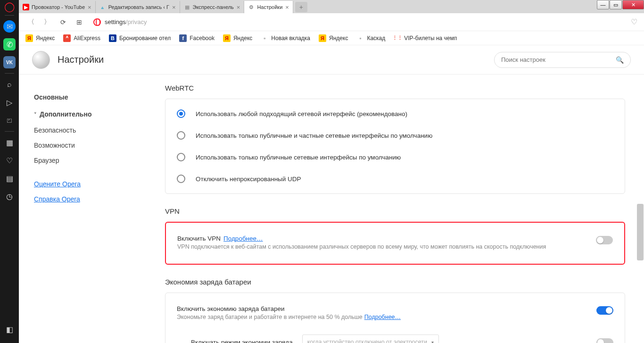 The height and width of the screenshot is (343, 644). What do you see at coordinates (331, 60) in the screenshot?
I see `settings-header: Настройки 🔍` at bounding box center [331, 60].